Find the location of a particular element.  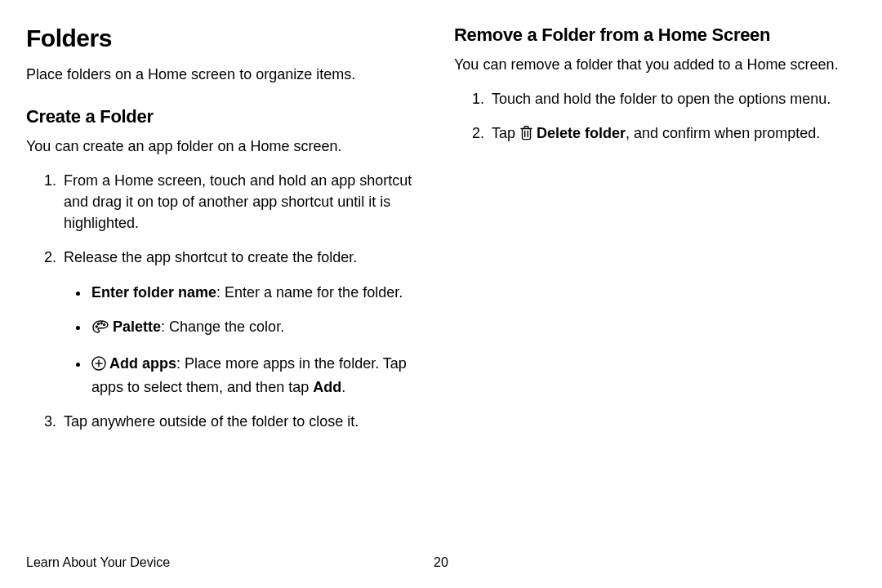

page-footer: Learn About Your Device 20 is located at coordinates (441, 563).